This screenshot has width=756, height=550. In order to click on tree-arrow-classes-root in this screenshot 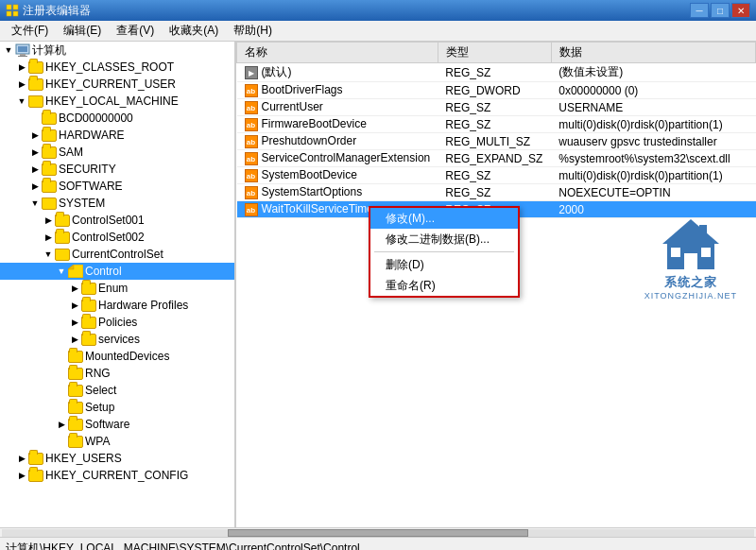, I will do `click(22, 67)`.